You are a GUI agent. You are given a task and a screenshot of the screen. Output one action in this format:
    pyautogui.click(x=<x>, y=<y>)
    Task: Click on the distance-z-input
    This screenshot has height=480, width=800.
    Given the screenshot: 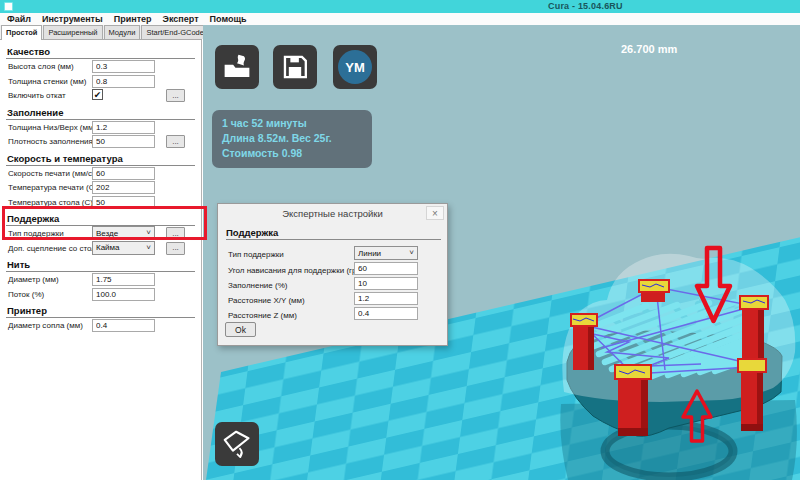 What is the action you would take?
    pyautogui.click(x=386, y=314)
    